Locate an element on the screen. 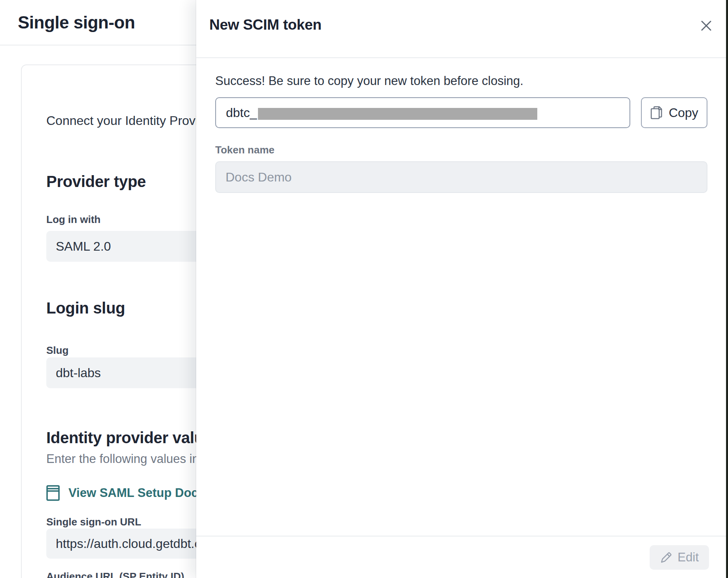 The width and height of the screenshot is (728, 578). token-value-field: dbtc_ is located at coordinates (423, 113).